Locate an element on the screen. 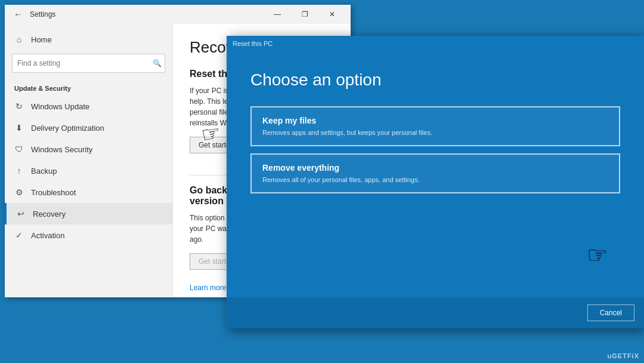  remove-everything-title: Remove everything is located at coordinates (435, 168).